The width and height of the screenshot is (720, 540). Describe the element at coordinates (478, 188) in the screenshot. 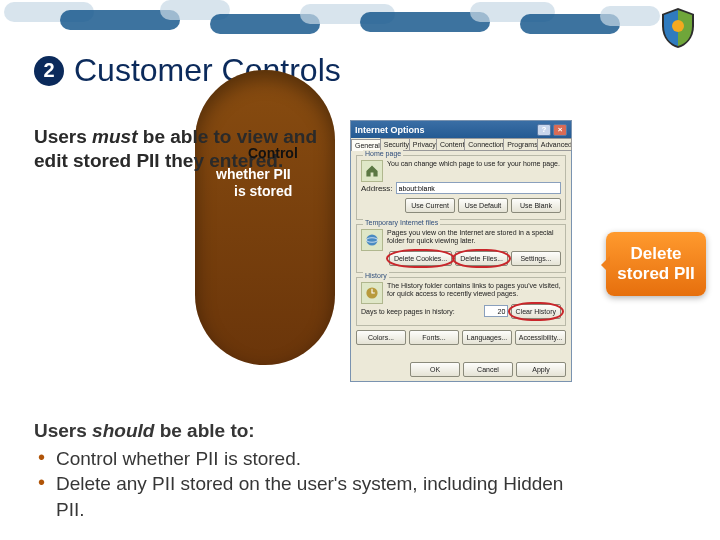

I see `address-input` at that location.